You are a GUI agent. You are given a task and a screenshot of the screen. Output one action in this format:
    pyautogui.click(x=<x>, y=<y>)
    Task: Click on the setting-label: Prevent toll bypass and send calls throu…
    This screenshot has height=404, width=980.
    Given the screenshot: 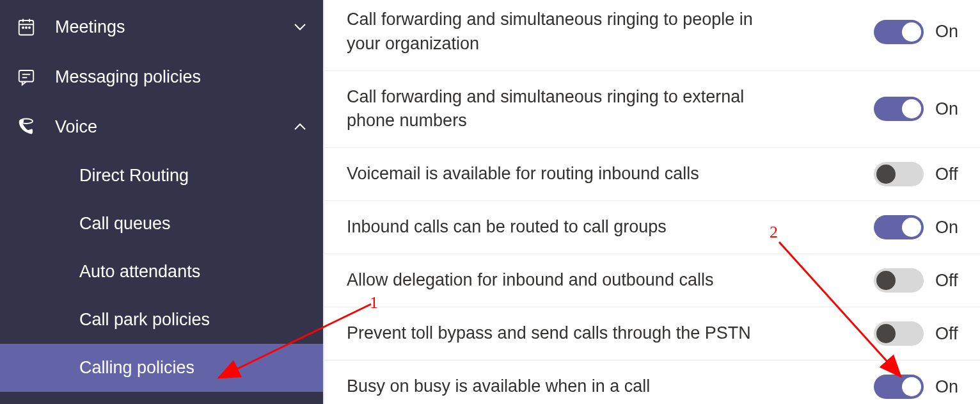 What is the action you would take?
    pyautogui.click(x=558, y=334)
    